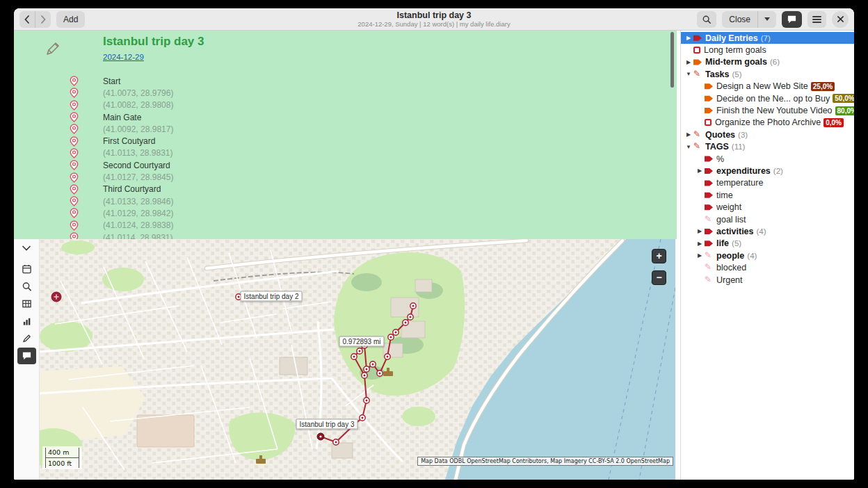  What do you see at coordinates (138, 225) in the screenshot?
I see `entry-item-text: (41.0124, 28.9838)` at bounding box center [138, 225].